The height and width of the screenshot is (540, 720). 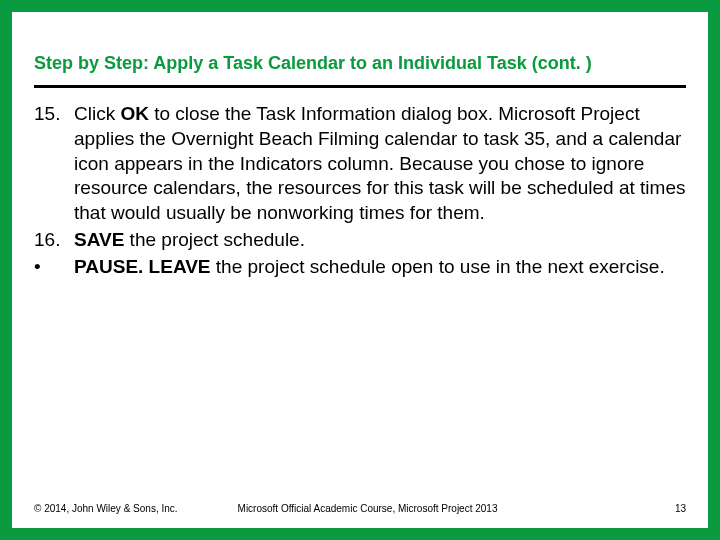 I want to click on footer-course: Microsoft Official Academic Course, Micr…, so click(x=426, y=508).